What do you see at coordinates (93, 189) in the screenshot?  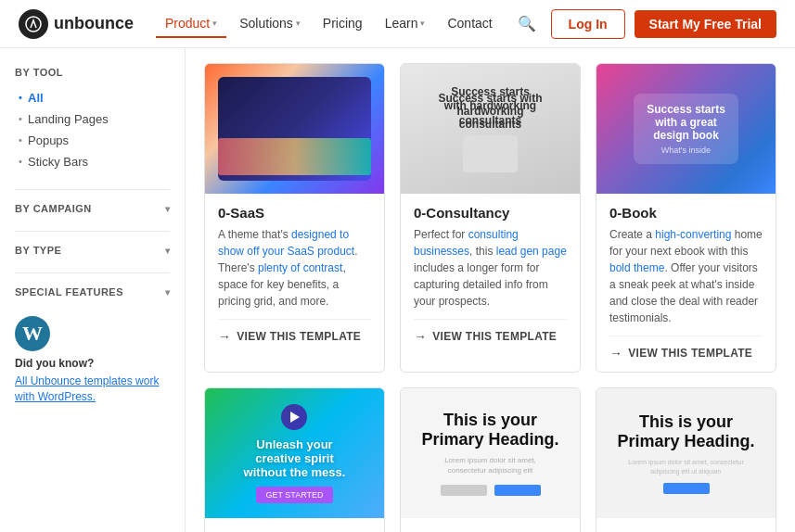 I see `divider` at bounding box center [93, 189].